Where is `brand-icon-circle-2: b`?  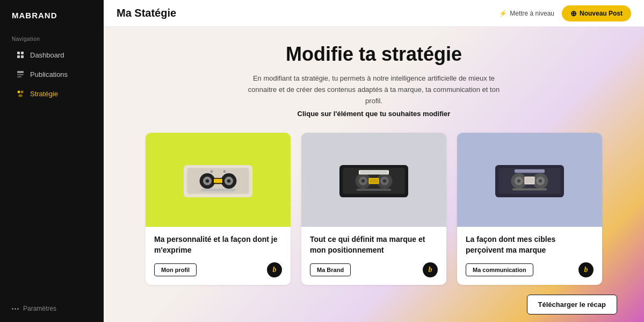 brand-icon-circle-2: b is located at coordinates (430, 270).